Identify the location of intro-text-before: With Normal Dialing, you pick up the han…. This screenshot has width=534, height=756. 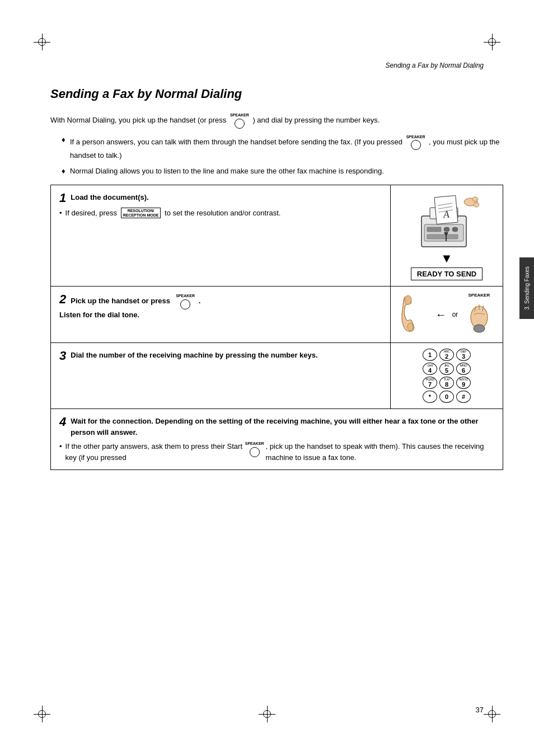
(138, 120).